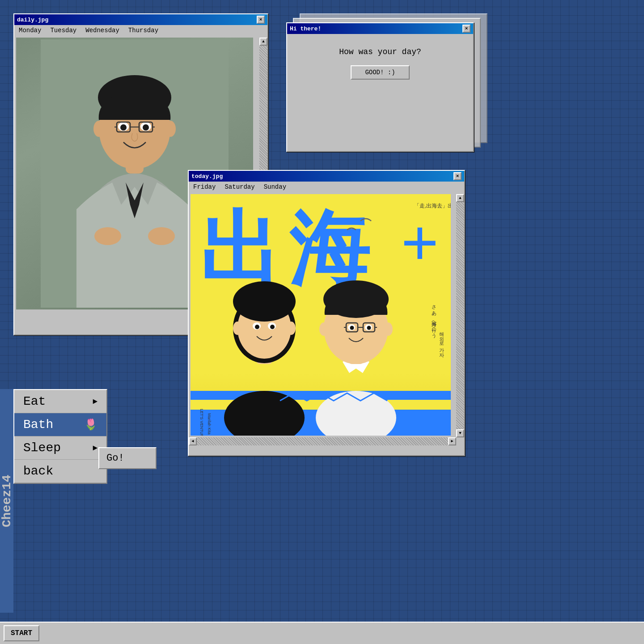 The height and width of the screenshot is (644, 644). Describe the element at coordinates (263, 42) in the screenshot. I see `daily-scroll-up: ▲` at that location.